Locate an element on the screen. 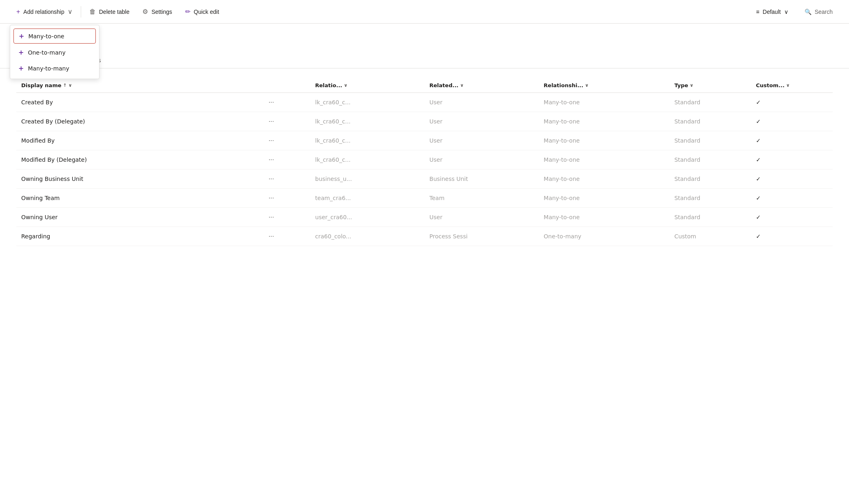  plus-icon: + is located at coordinates (18, 12).